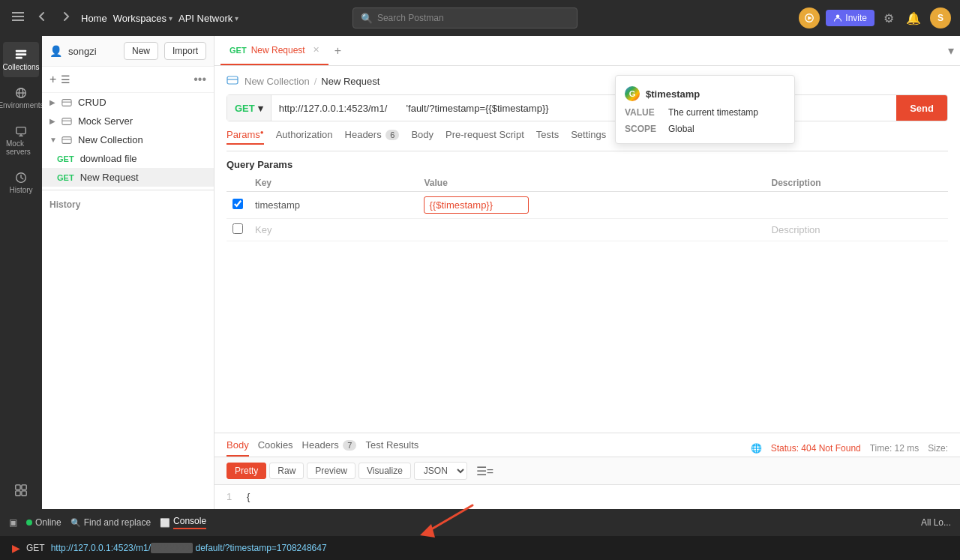 This screenshot has height=560, width=960. Describe the element at coordinates (143, 159) in the screenshot. I see `download-file-label: download file` at that location.